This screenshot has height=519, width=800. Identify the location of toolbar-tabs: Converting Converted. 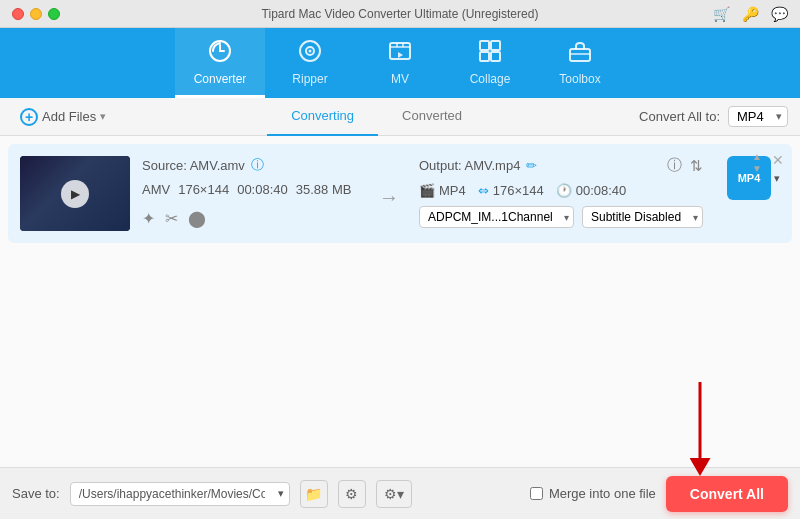
(376, 117).